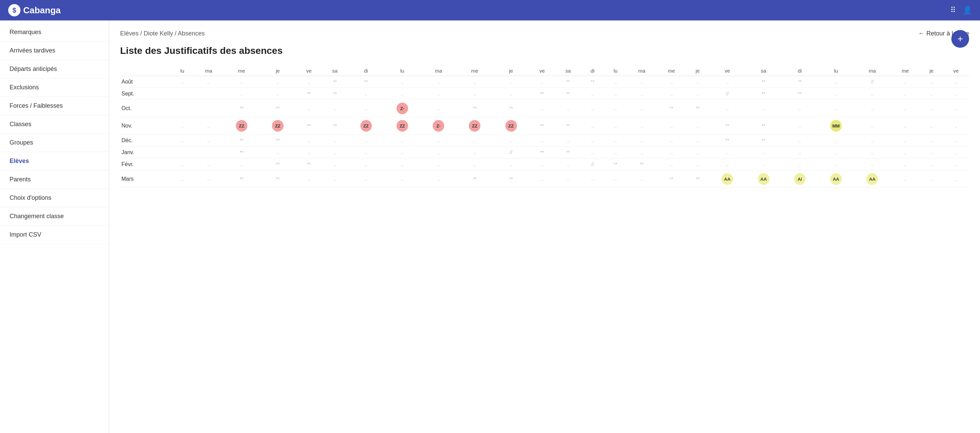  Describe the element at coordinates (54, 143) in the screenshot. I see `sidebar-item-groupes: Groupes` at that location.